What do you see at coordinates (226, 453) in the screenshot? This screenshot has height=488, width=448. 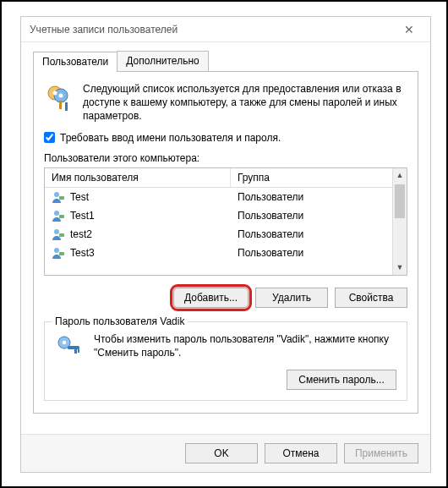 I see `dialog-button-bar: OK Отмена Применить` at bounding box center [226, 453].